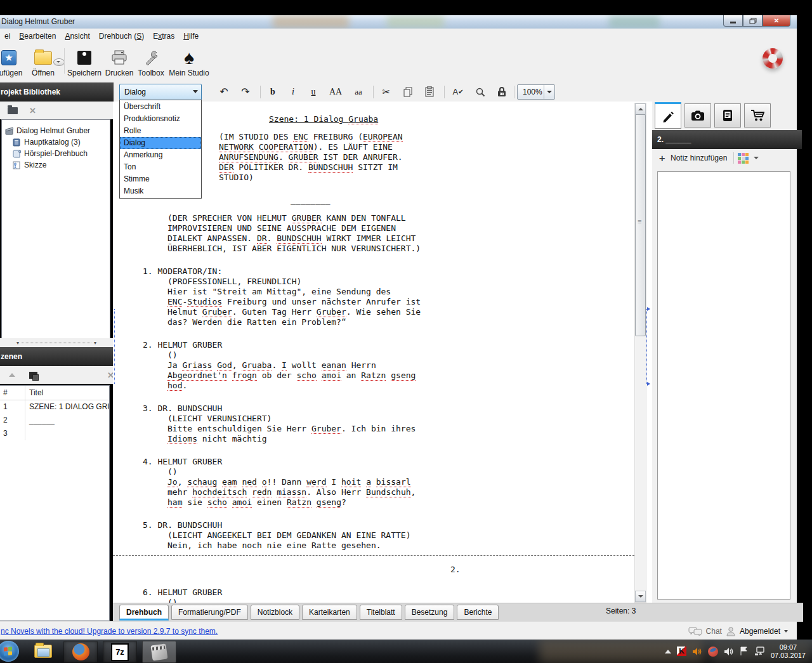 The width and height of the screenshot is (812, 663). I want to click on close-button: ✕, so click(776, 21).